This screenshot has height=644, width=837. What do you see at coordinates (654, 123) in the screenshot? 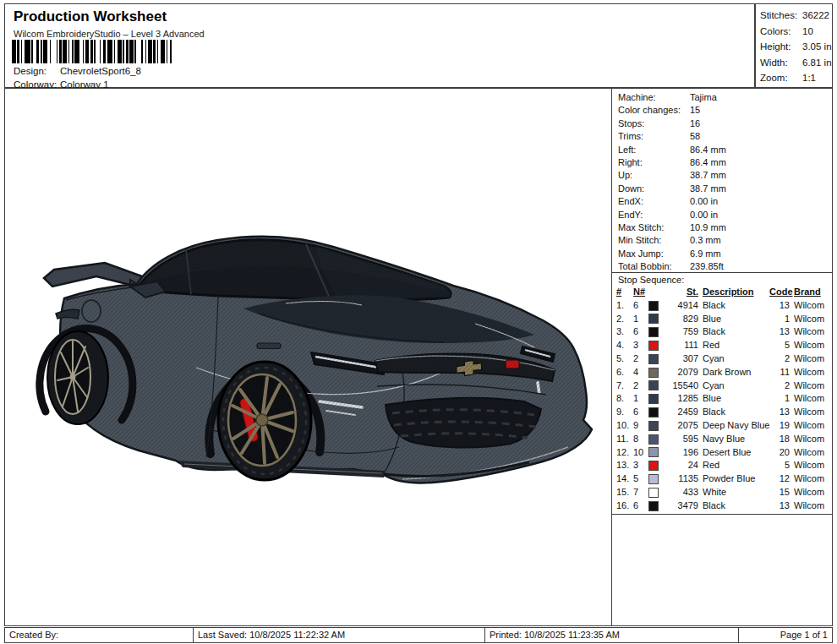
I see `machine-info-row-label: Stops:` at bounding box center [654, 123].